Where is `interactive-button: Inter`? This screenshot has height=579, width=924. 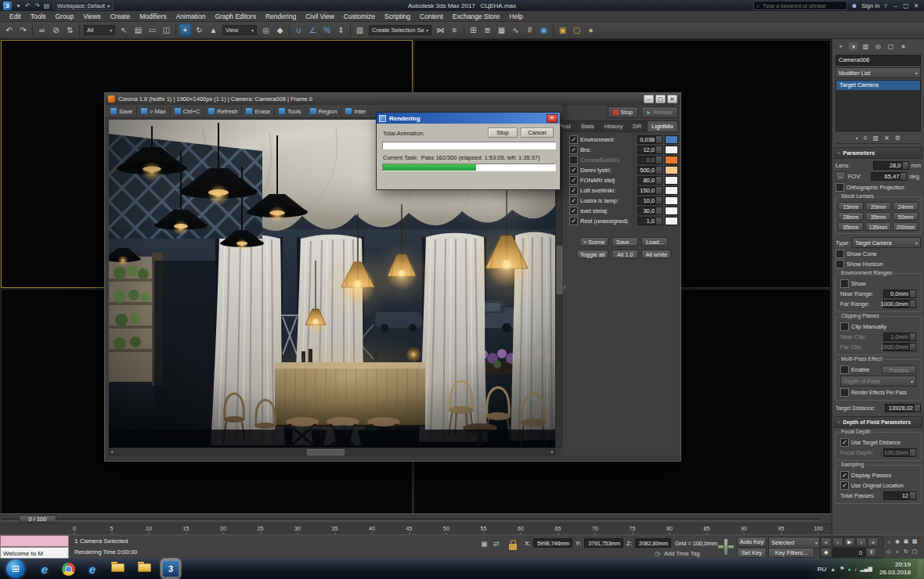 interactive-button: Inter is located at coordinates (356, 111).